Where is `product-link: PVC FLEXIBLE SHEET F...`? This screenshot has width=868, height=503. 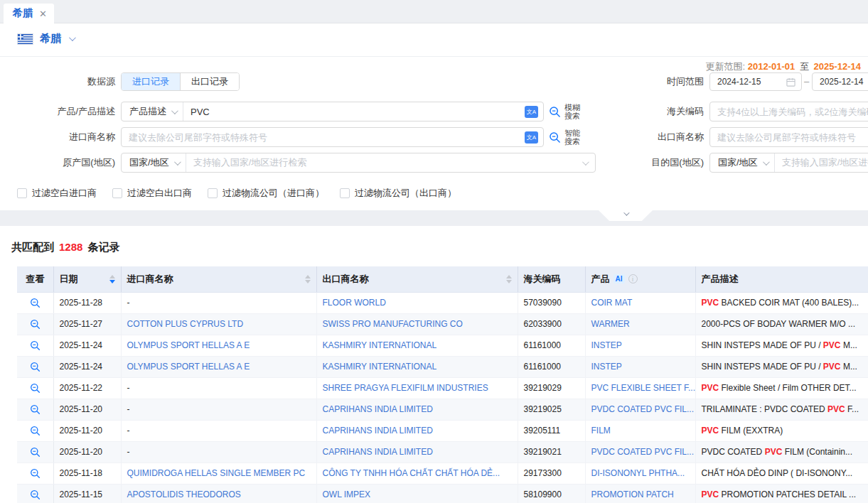 product-link: PVC FLEXIBLE SHEET F... is located at coordinates (644, 388).